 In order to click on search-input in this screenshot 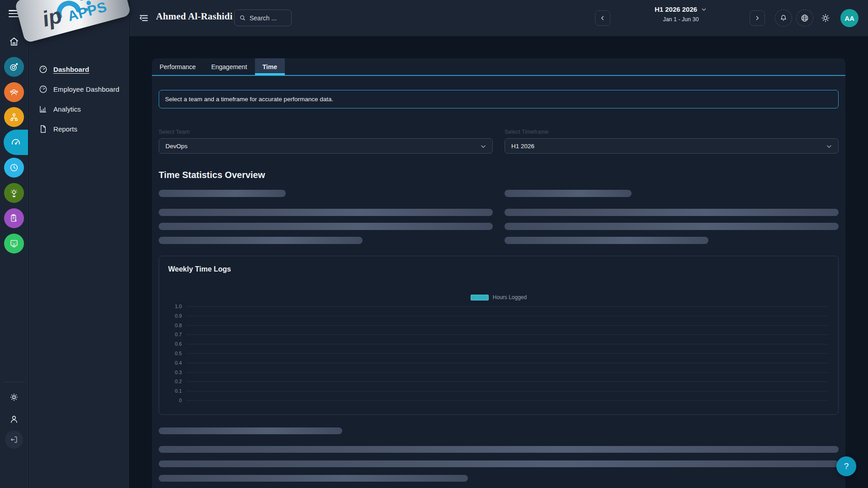, I will do `click(268, 18)`.